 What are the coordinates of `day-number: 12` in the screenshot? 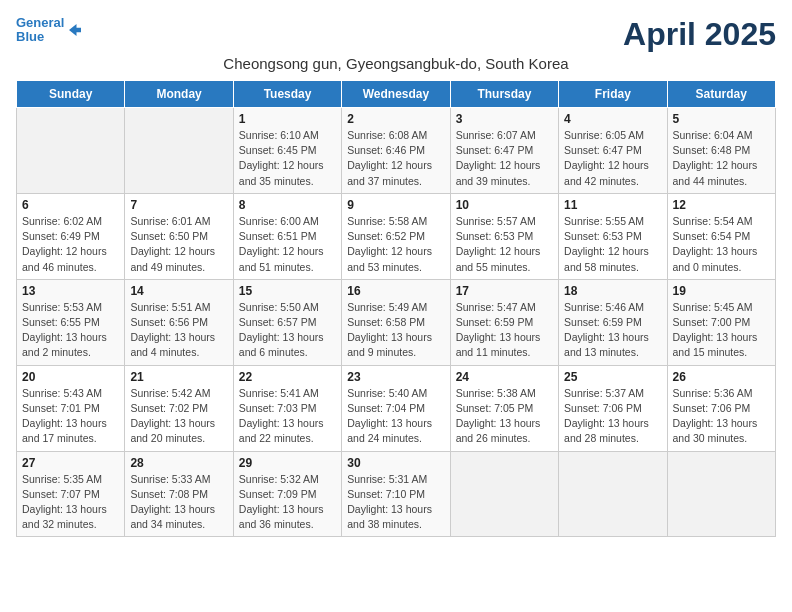 It's located at (722, 205).